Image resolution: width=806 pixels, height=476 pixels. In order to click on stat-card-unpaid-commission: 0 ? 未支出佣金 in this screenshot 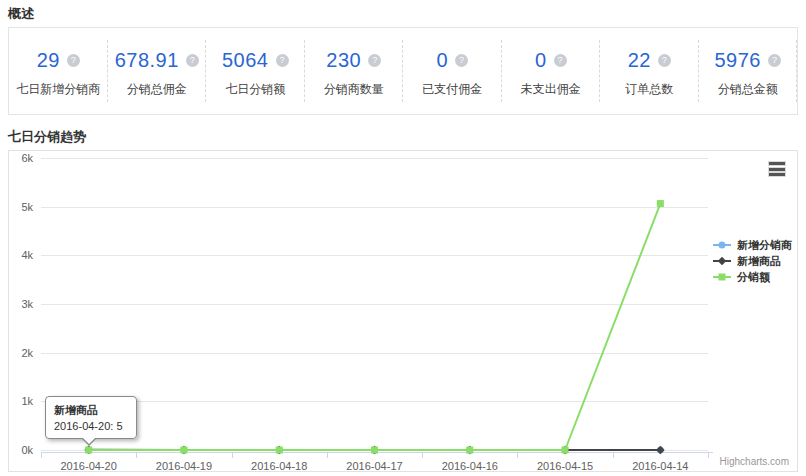, I will do `click(552, 71)`.